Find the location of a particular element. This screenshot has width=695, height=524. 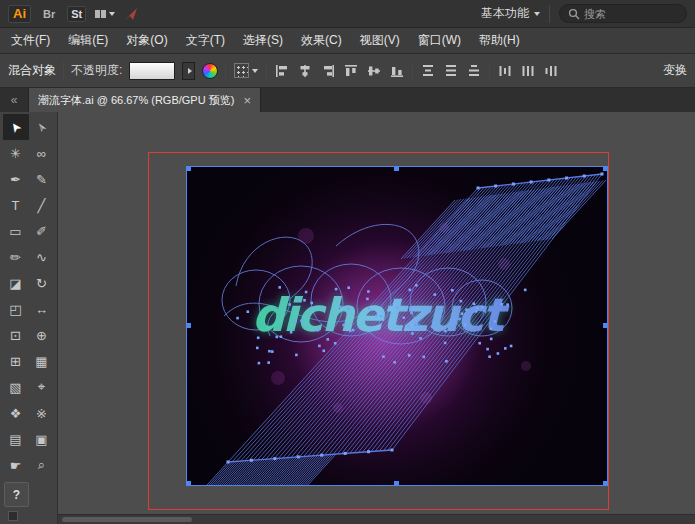

perspective-grid-tool: ⊞ is located at coordinates (16, 361).